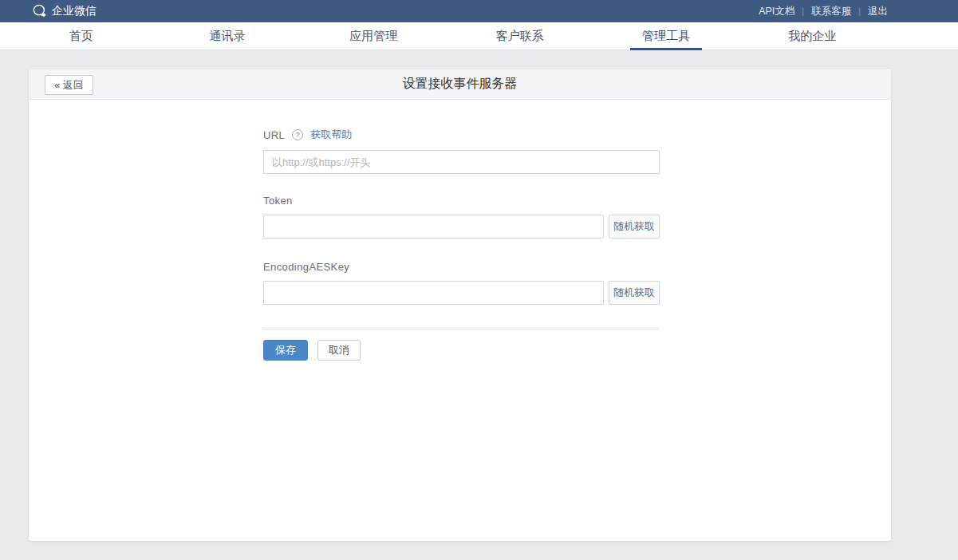  I want to click on aeskey-input, so click(434, 293).